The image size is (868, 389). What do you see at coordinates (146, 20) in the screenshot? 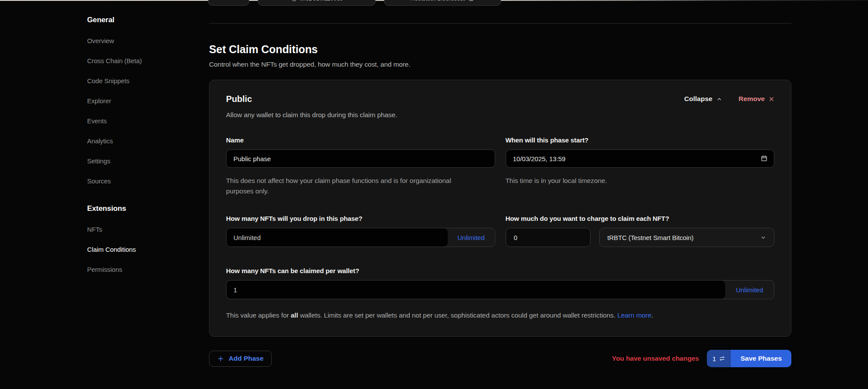
I see `sidebar-section-general: General` at bounding box center [146, 20].